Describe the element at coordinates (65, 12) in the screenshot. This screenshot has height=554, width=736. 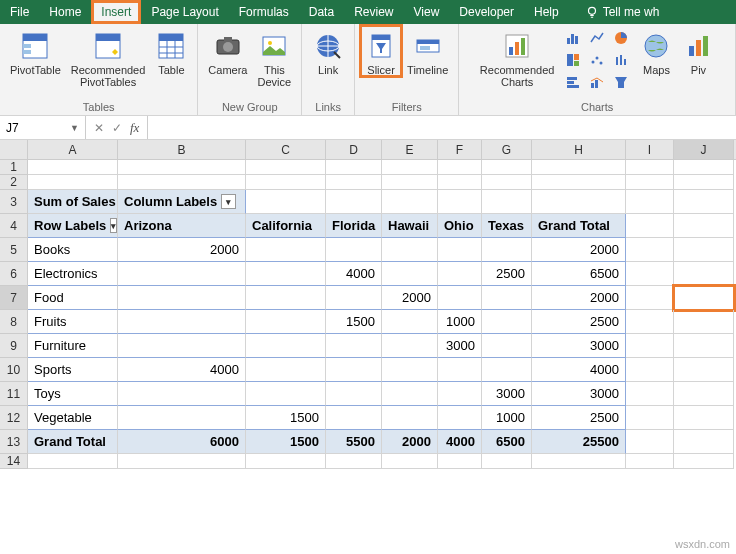
I see `tab-home: Home` at that location.